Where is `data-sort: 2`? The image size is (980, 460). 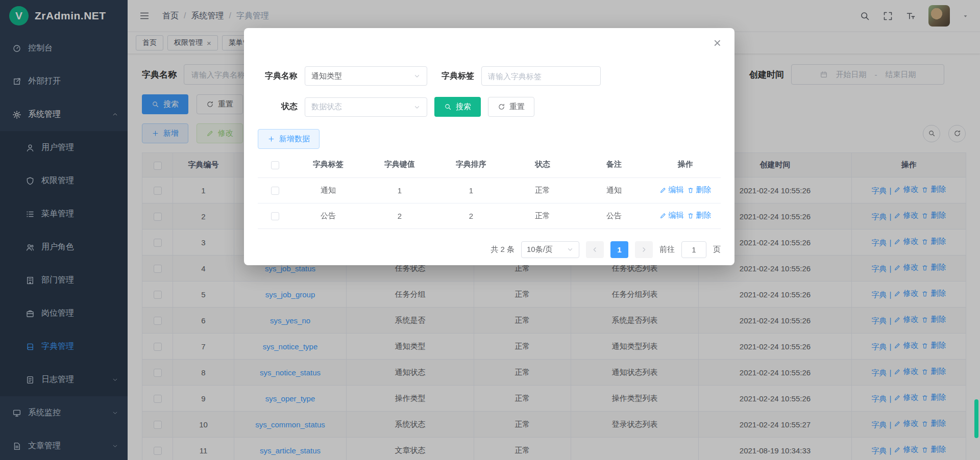 data-sort: 2 is located at coordinates (471, 216).